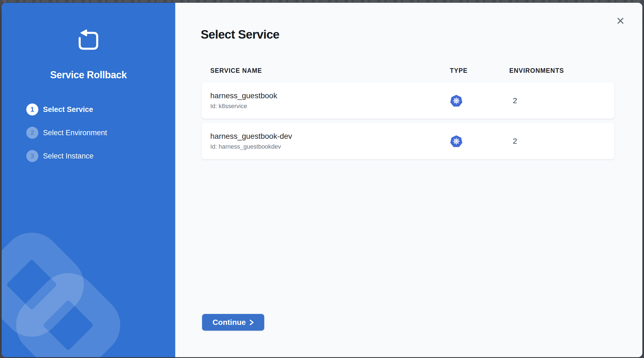 Image resolution: width=644 pixels, height=358 pixels. What do you see at coordinates (252, 322) in the screenshot?
I see `chevron-right-icon` at bounding box center [252, 322].